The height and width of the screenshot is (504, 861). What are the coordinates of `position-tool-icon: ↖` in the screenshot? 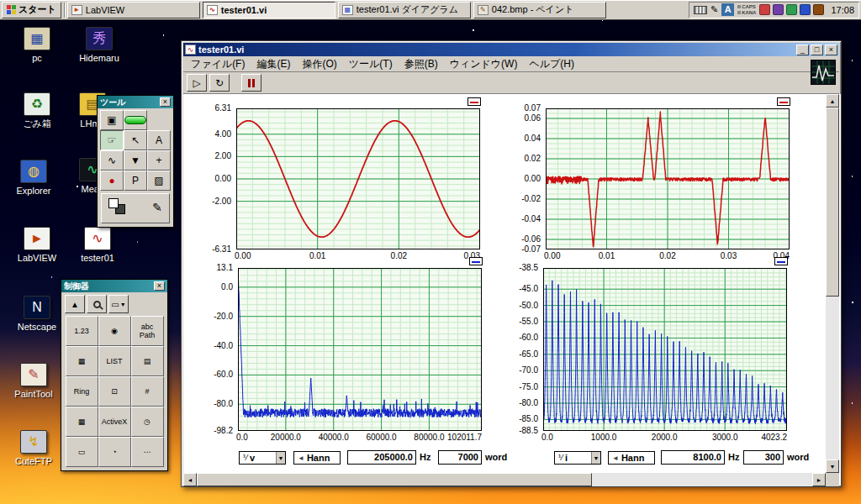 It's located at (135, 140).